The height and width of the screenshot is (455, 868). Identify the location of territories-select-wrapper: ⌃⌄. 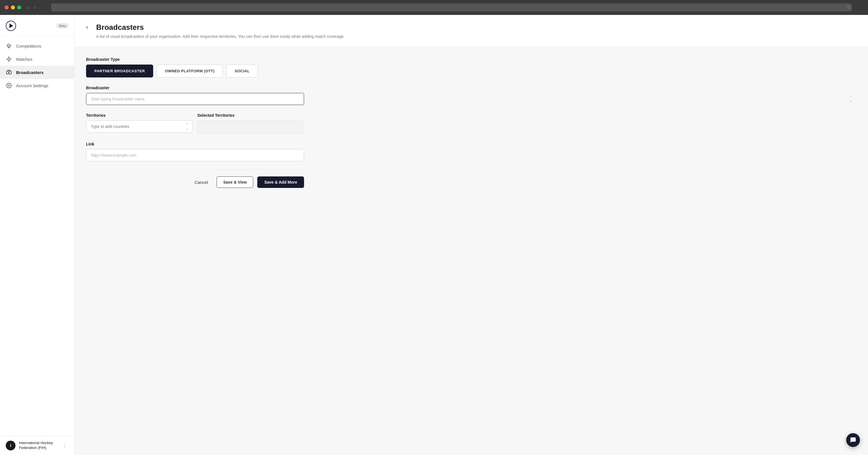
(140, 127).